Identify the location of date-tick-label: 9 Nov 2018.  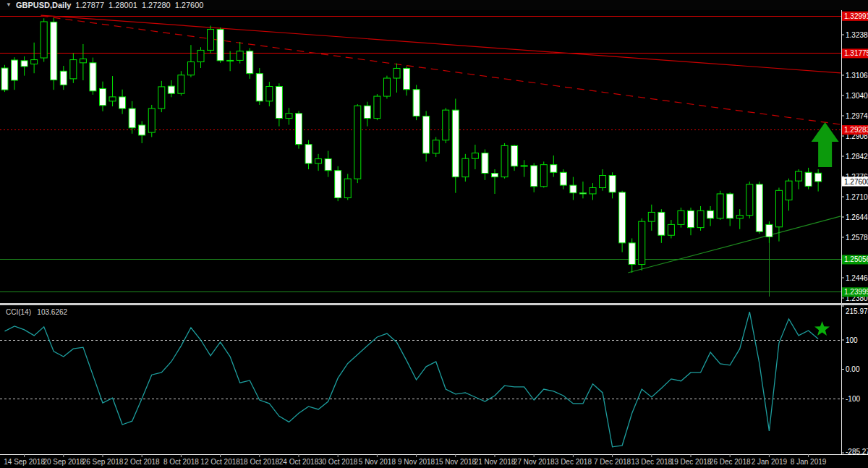
(417, 461).